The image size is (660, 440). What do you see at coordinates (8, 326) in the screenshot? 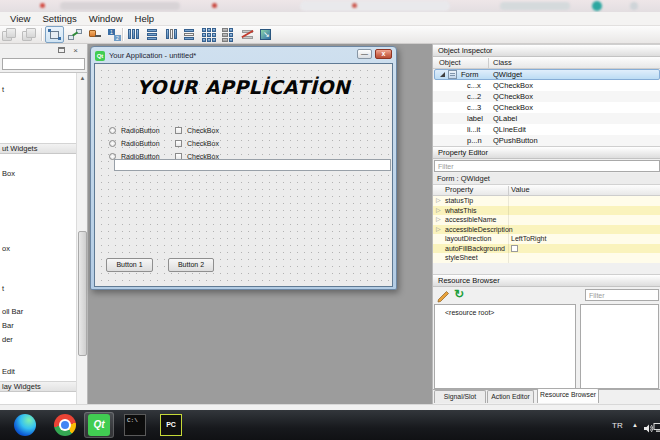
I see `widget-item: Bar` at bounding box center [8, 326].